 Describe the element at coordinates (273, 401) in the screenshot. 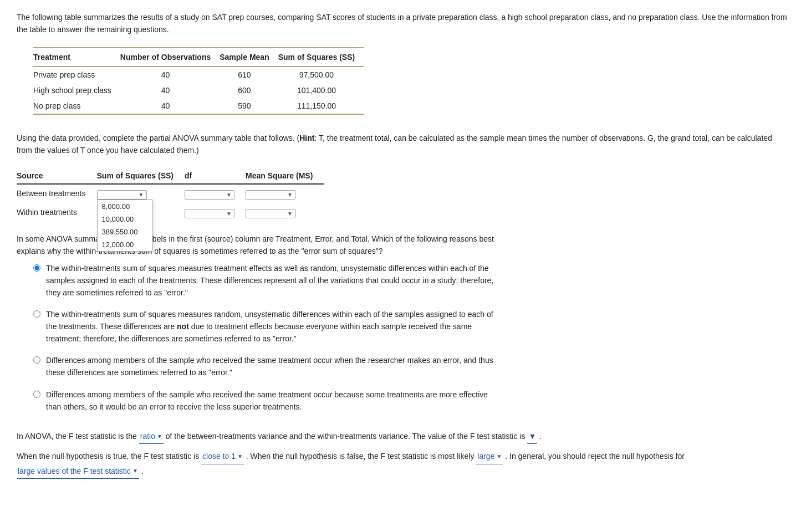

I see `radio-label-3: Differences among members of the sample …` at that location.